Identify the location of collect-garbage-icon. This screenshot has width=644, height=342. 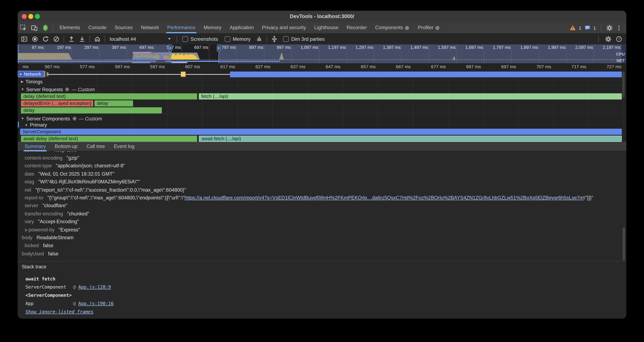
(259, 39).